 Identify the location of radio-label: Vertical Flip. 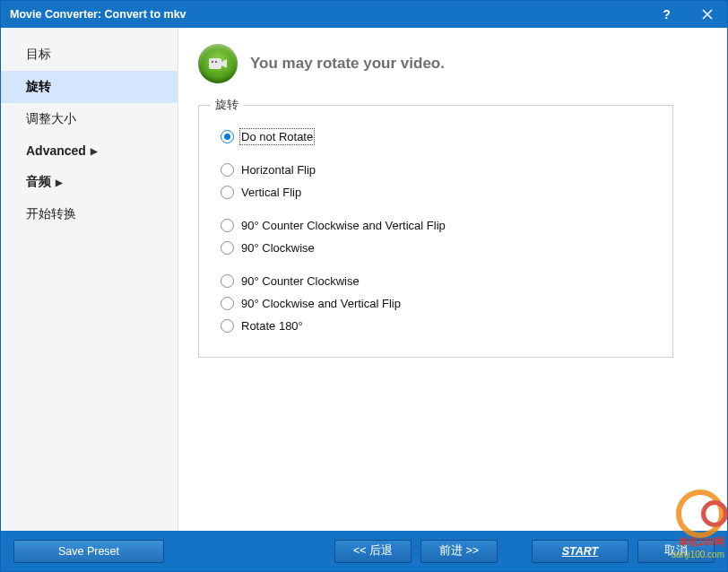
(271, 192).